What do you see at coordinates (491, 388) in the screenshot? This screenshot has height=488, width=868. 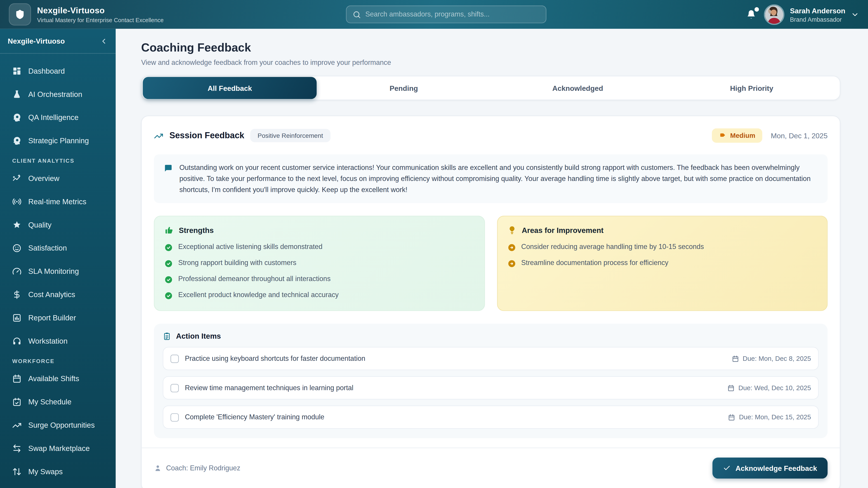 I see `action-item-row: Review time management techniques in lea…` at bounding box center [491, 388].